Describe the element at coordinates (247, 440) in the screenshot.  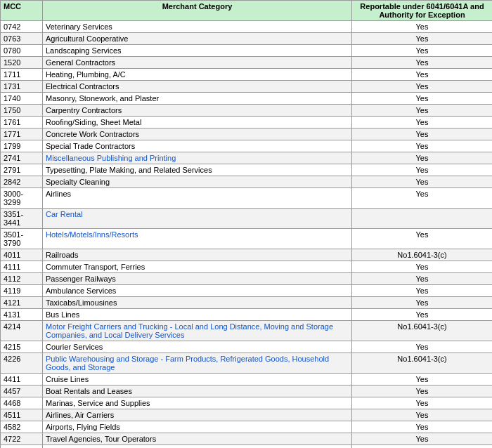
I see `table-row: 4722Travel Agencies, Tour OperatorsYes` at that location.